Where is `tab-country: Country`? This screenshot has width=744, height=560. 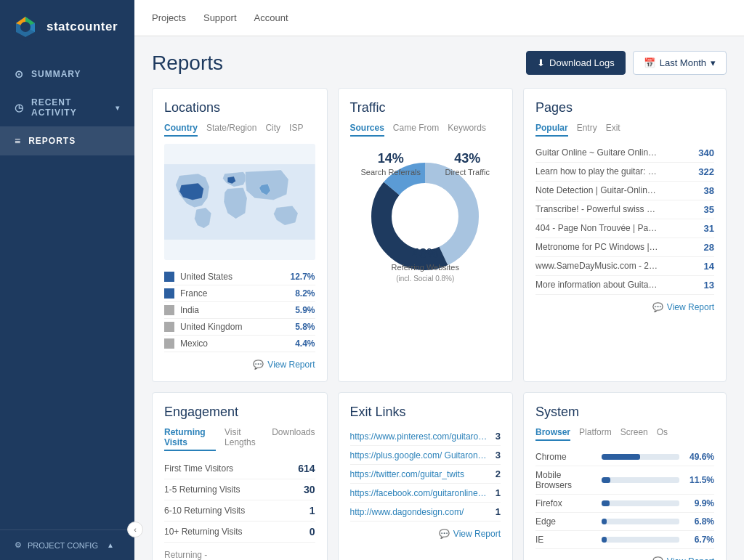
tab-country: Country is located at coordinates (181, 129).